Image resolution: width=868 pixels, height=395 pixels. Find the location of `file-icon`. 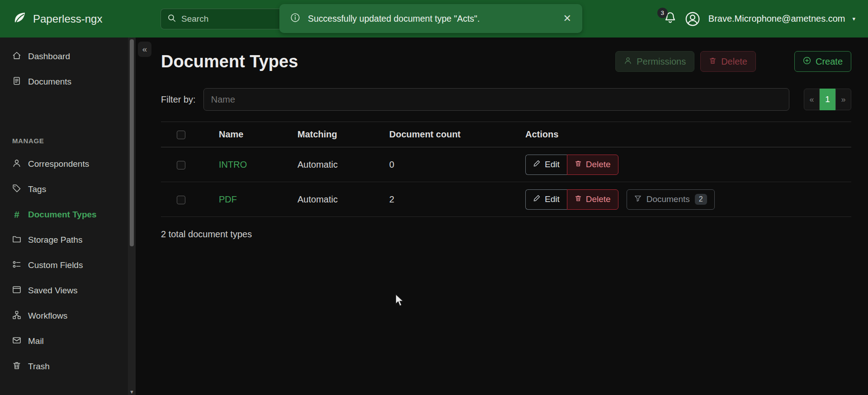

file-icon is located at coordinates (17, 82).